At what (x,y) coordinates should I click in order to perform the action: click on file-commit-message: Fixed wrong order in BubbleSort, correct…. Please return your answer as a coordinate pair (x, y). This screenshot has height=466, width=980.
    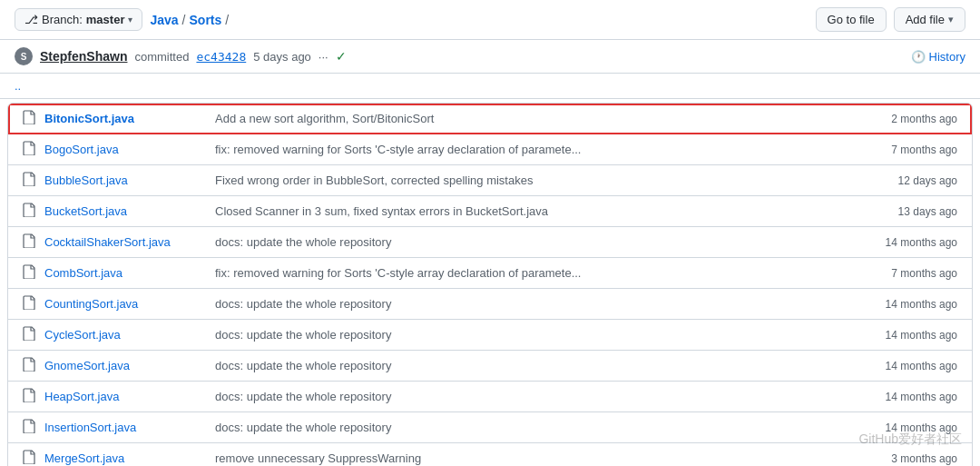
    Looking at the image, I should click on (528, 180).